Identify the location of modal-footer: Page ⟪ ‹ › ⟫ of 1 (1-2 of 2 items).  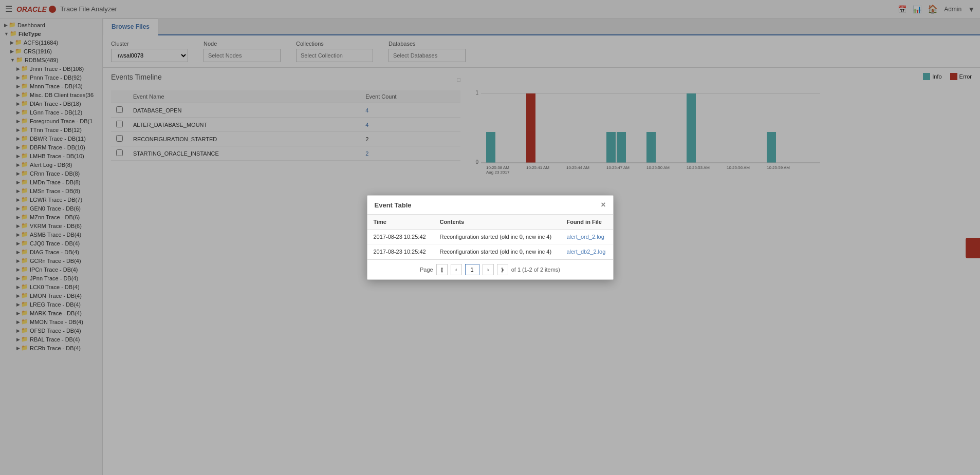
(490, 269).